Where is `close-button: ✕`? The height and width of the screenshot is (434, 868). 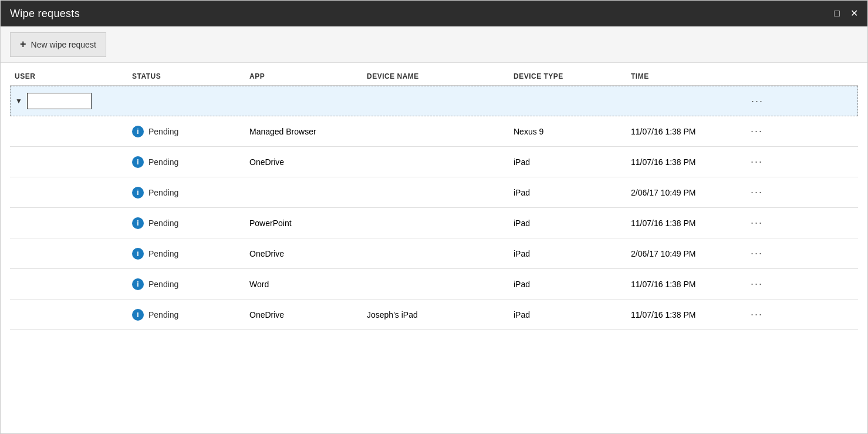 close-button: ✕ is located at coordinates (855, 14).